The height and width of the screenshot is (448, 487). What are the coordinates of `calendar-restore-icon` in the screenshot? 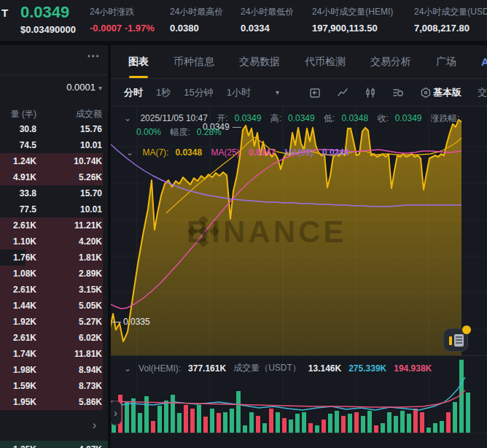 It's located at (315, 93).